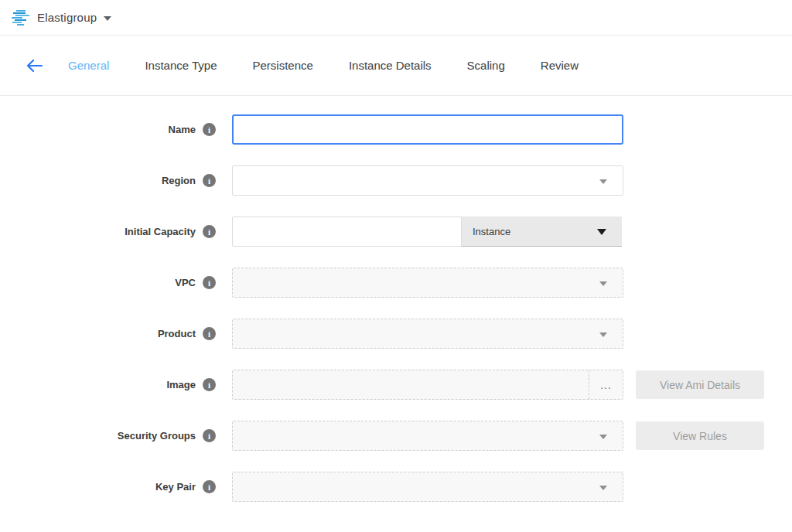 Image resolution: width=792 pixels, height=532 pixels. I want to click on capacity-unit-select: Instance, so click(541, 232).